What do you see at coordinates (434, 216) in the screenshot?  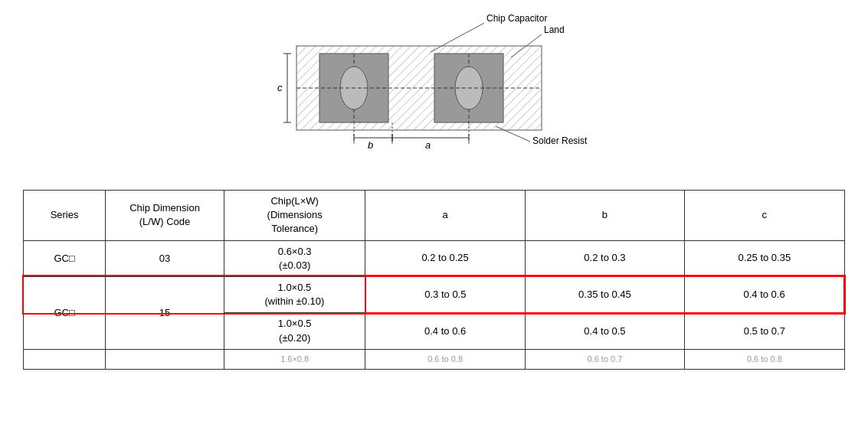 I see `table-header-row: Series Chip Dimension (L/W) Code Chip(L×…` at bounding box center [434, 216].